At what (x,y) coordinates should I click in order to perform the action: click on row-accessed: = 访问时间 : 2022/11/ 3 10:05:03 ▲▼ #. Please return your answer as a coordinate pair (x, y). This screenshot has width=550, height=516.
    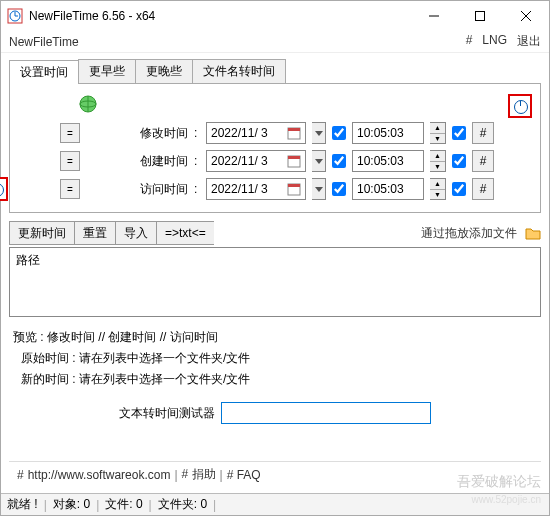
    Looking at the image, I should click on (275, 189).